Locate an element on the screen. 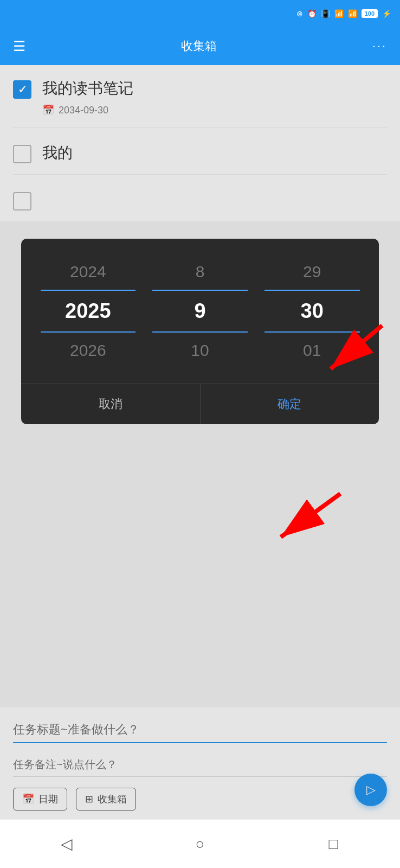  nav-home-button: ○ is located at coordinates (200, 844).